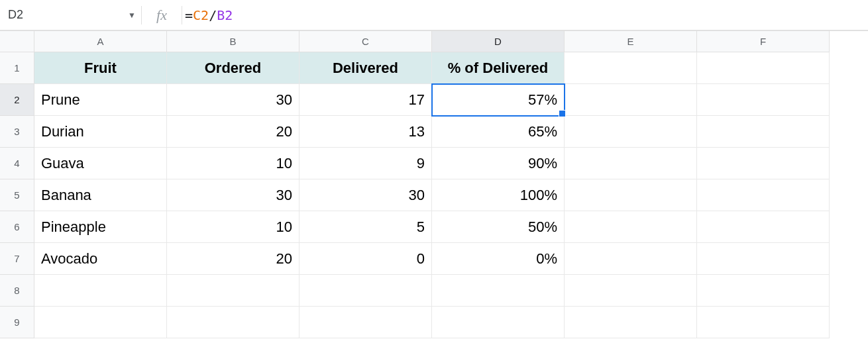 The height and width of the screenshot is (343, 868). I want to click on cell-D5: 100%, so click(498, 195).